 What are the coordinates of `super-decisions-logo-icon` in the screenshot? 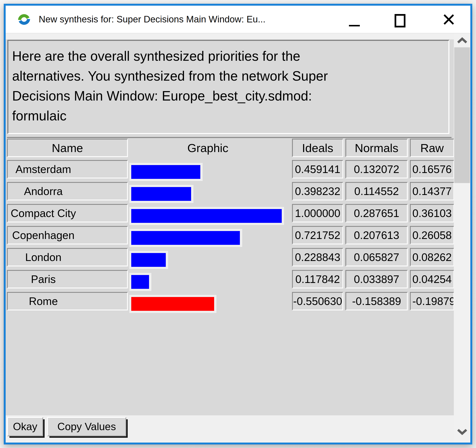 It's located at (24, 20).